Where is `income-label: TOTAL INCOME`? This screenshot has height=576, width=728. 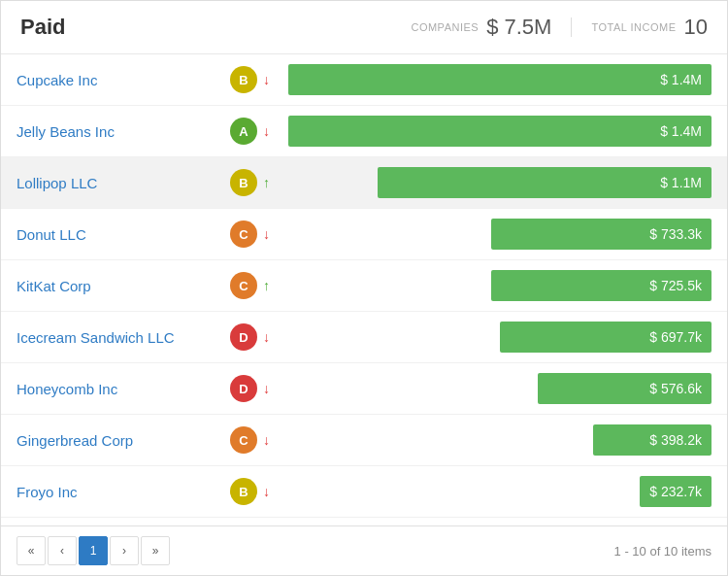 income-label: TOTAL INCOME is located at coordinates (633, 27).